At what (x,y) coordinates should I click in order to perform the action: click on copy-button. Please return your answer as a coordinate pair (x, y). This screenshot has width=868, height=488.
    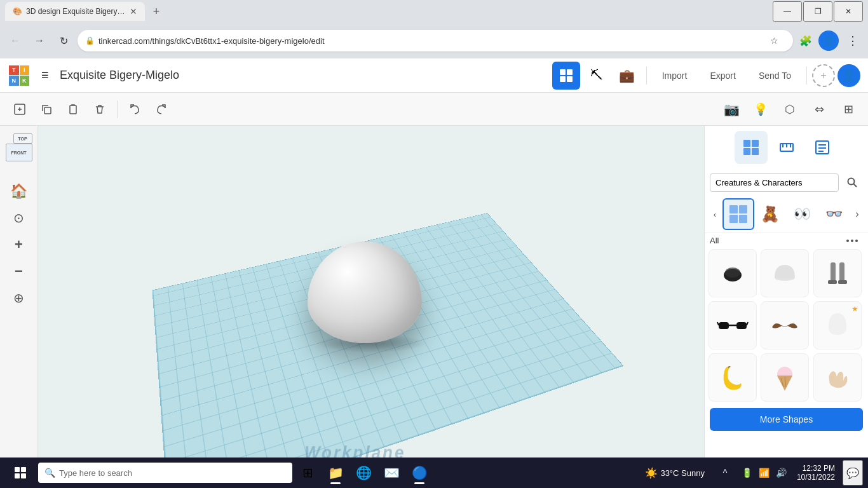
    Looking at the image, I should click on (46, 109).